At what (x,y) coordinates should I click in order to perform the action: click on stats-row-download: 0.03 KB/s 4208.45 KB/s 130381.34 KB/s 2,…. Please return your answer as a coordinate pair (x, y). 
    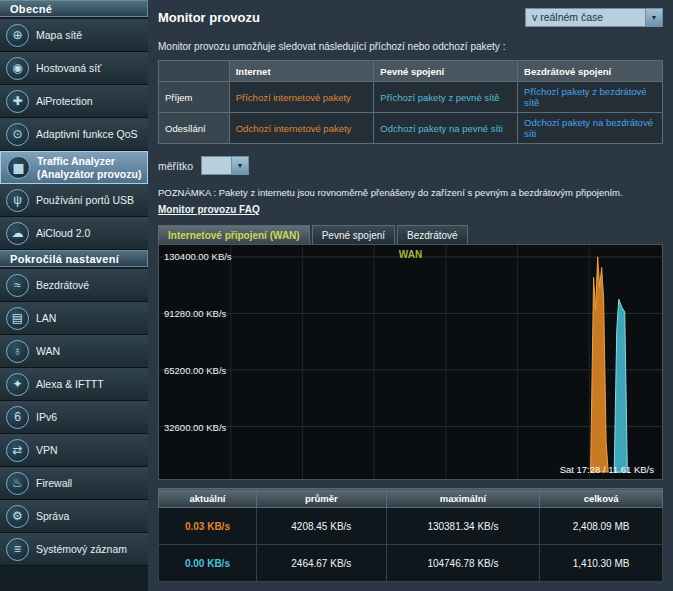
    Looking at the image, I should click on (411, 526).